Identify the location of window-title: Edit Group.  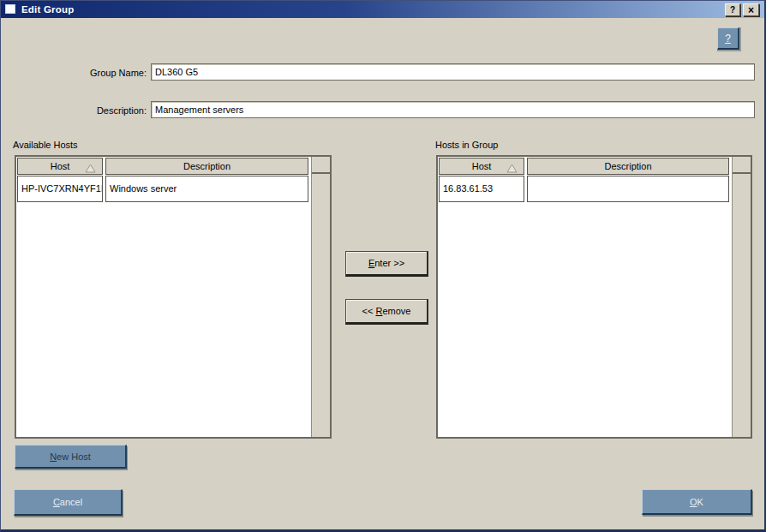
(48, 9).